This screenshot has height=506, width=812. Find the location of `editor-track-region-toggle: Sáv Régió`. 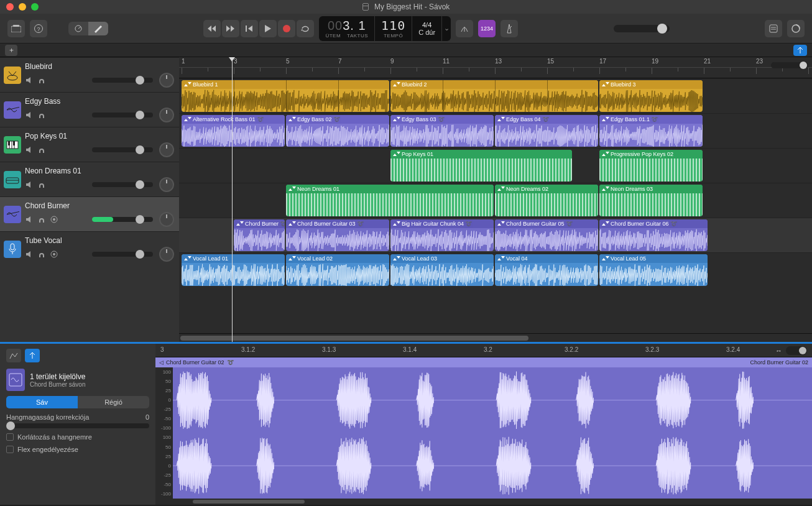

editor-track-region-toggle: Sáv Régió is located at coordinates (78, 402).